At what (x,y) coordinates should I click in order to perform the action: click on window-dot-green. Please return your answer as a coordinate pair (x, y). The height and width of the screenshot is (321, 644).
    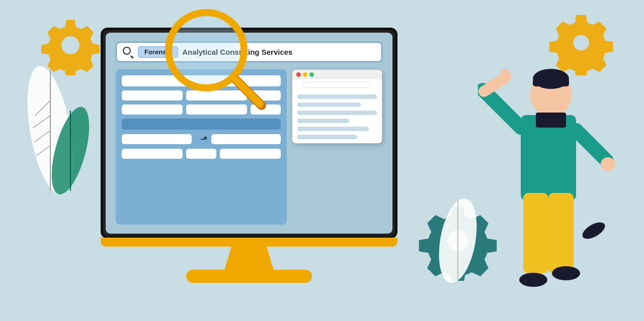
    Looking at the image, I should click on (312, 74).